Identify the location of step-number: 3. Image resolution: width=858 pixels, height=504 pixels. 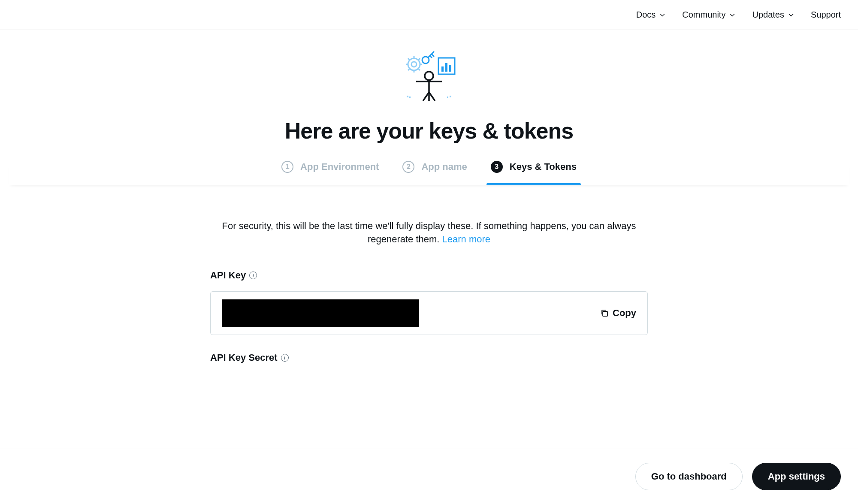
(497, 167).